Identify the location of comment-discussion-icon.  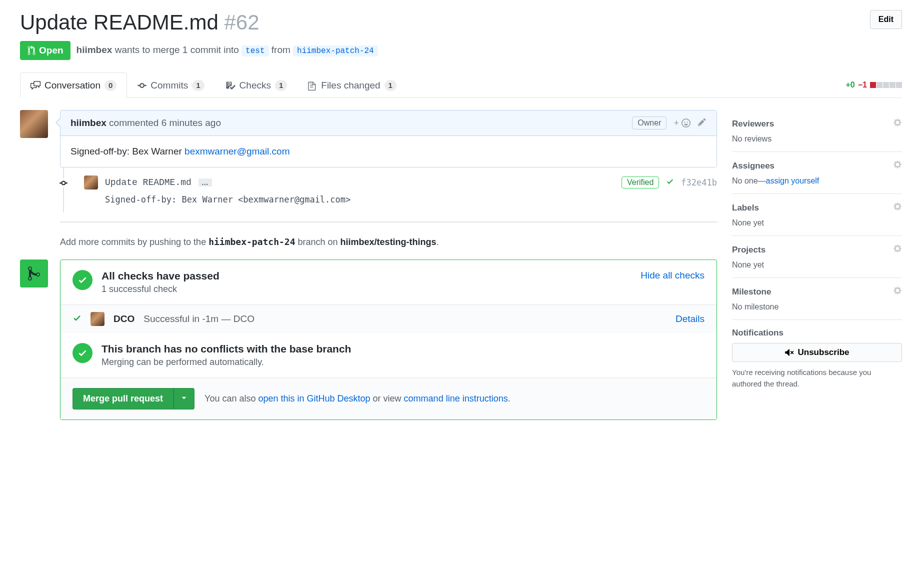
(36, 86).